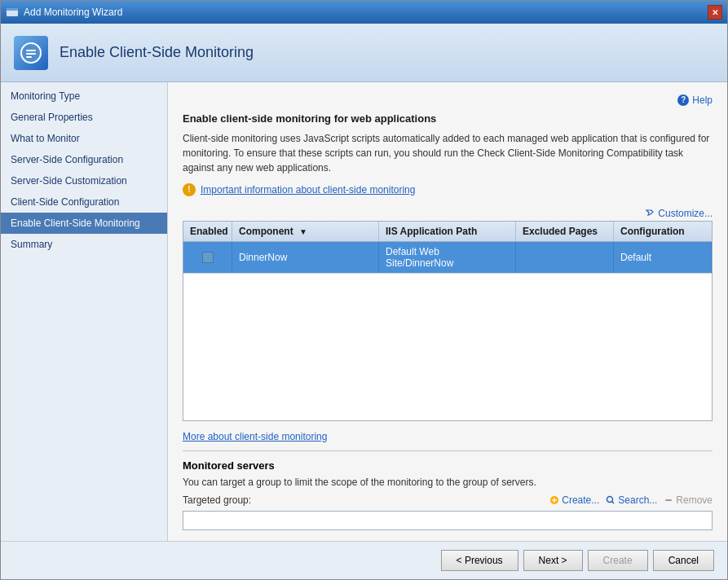 Image resolution: width=728 pixels, height=580 pixels. Describe the element at coordinates (678, 213) in the screenshot. I see `customize-button: Customize...` at that location.